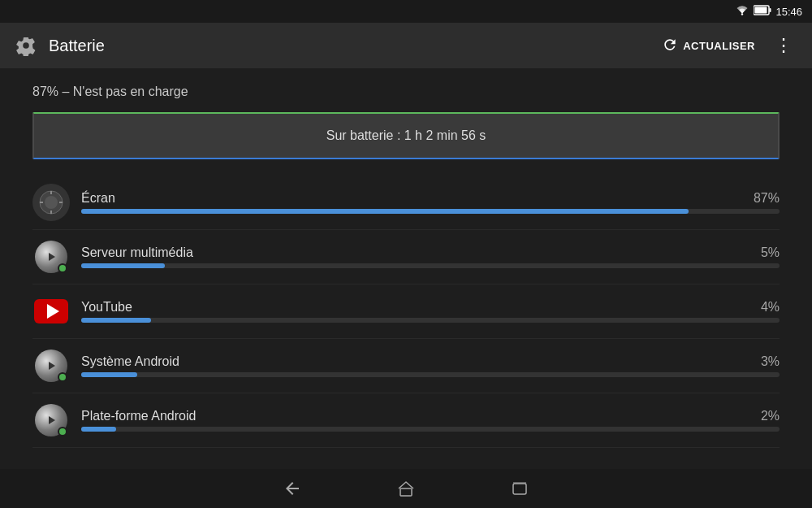 The image size is (812, 508). I want to click on android-system-bar-bg, so click(430, 375).